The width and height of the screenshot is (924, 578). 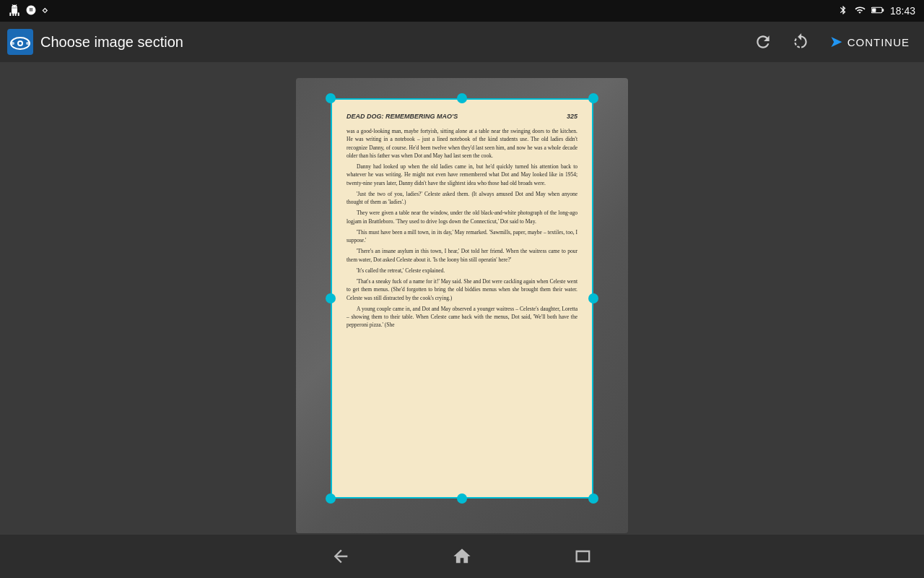 I want to click on crop-handle-top-middle, so click(x=462, y=98).